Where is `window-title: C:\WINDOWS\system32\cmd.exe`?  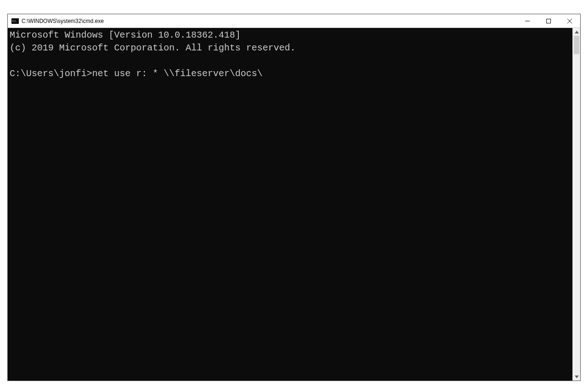 window-title: C:\WINDOWS\system32\cmd.exe is located at coordinates (269, 21).